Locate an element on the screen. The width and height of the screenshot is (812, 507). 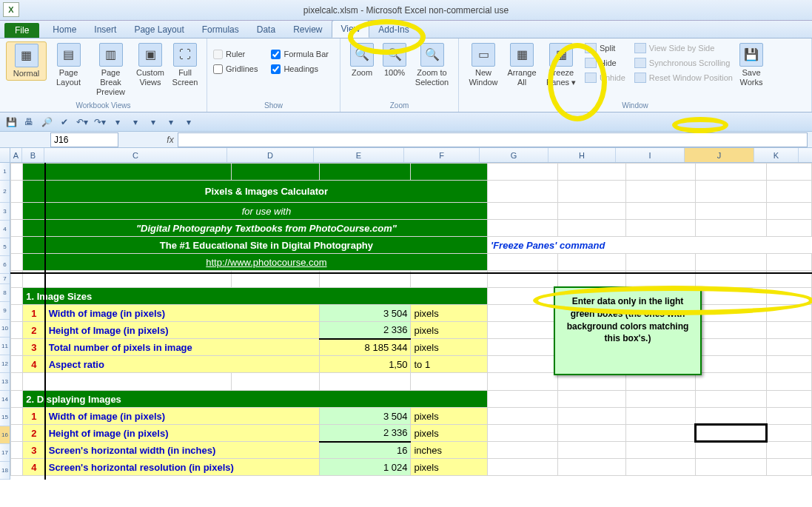
unhide-button: Unhide is located at coordinates (605, 78).